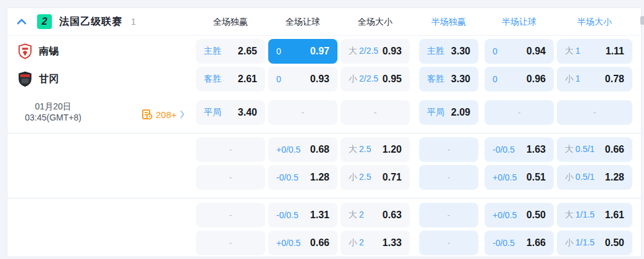 This screenshot has width=644, height=259. What do you see at coordinates (519, 243) in the screenshot?
I see `odds-cell-r7-c5: -0/0.51.66` at bounding box center [519, 243].